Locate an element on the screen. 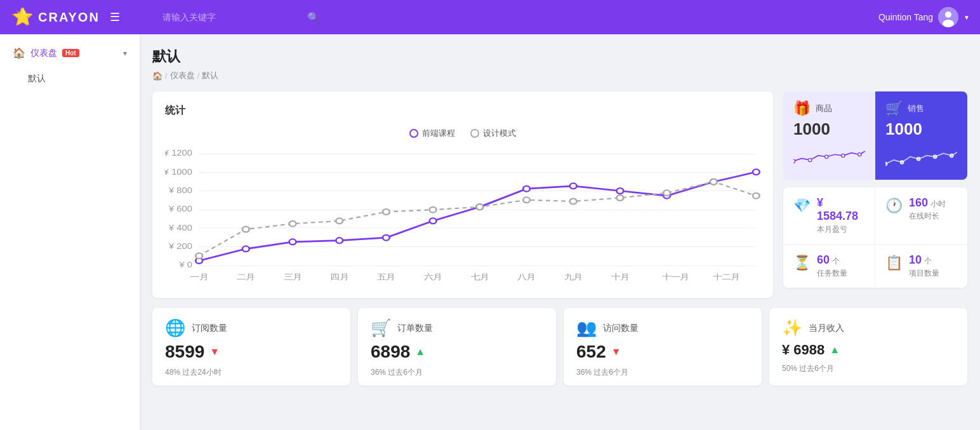  right-panel: 🎁 商品 1000 is located at coordinates (875, 194).